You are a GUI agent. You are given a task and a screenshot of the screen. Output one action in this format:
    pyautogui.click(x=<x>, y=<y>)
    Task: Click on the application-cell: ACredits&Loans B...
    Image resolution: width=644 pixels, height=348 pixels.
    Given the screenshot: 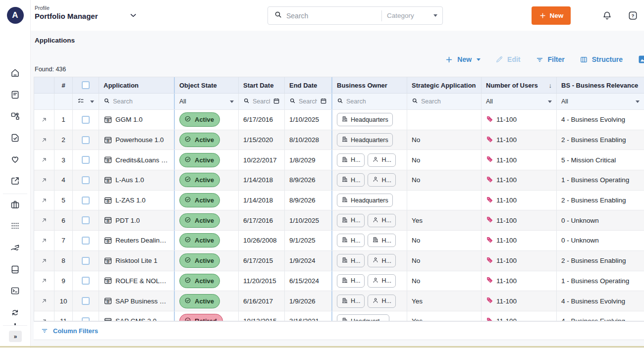 What is the action you would take?
    pyautogui.click(x=136, y=160)
    